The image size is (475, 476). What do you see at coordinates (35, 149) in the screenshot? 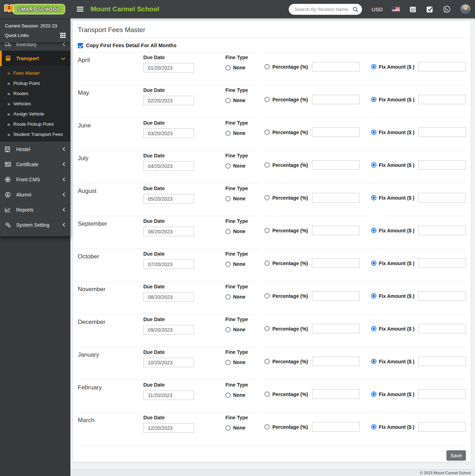
I see `sidebar-item-hostel: Hostel` at bounding box center [35, 149].